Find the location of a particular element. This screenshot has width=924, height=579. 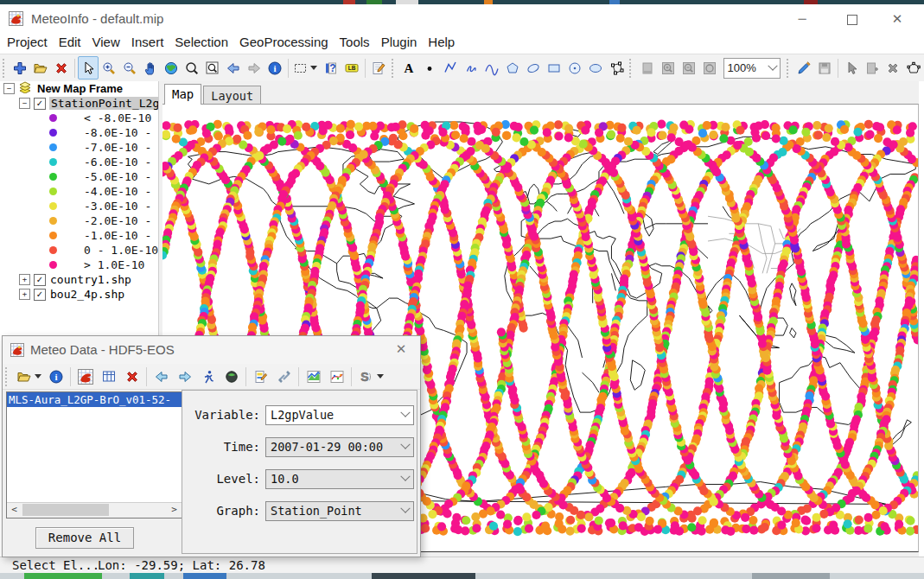

full-extent-tool-button is located at coordinates (213, 67).